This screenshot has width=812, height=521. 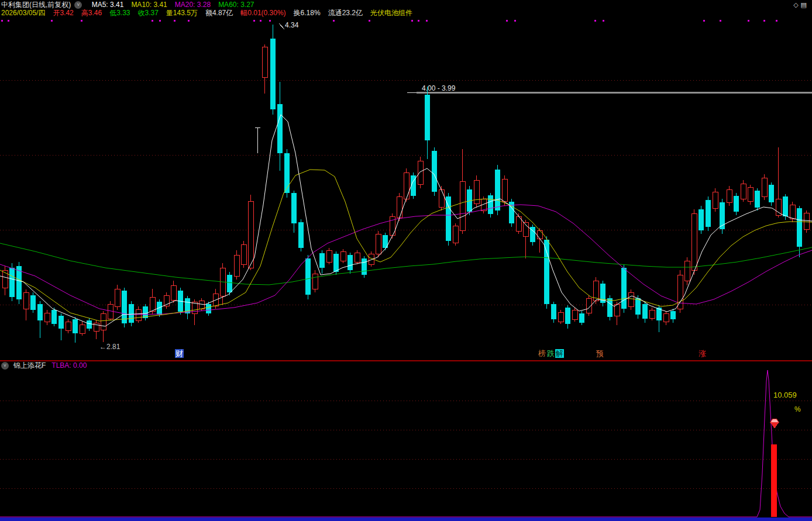 What do you see at coordinates (78, 5) in the screenshot?
I see `collapse-main-chevron-icon: ˅` at bounding box center [78, 5].